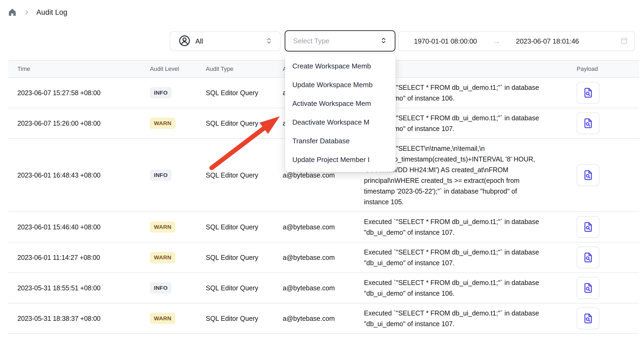  I want to click on home-icon, so click(12, 12).